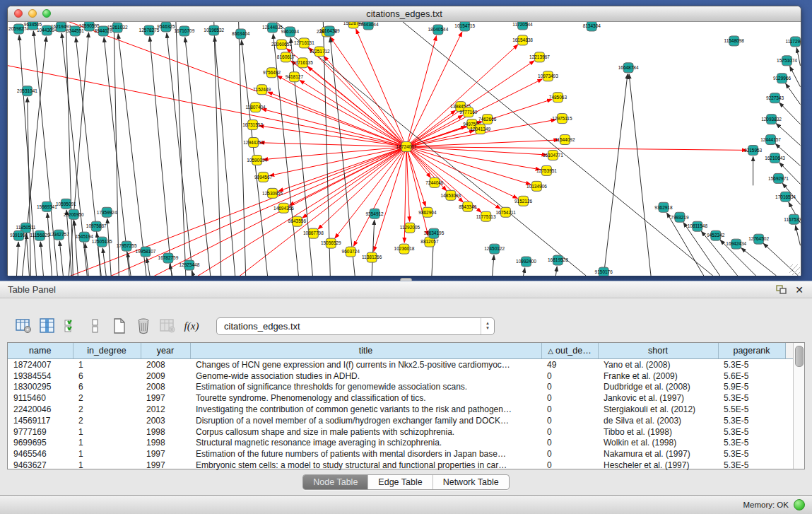 The width and height of the screenshot is (812, 514). What do you see at coordinates (168, 258) in the screenshot?
I see `graph-node: 16782759` at bounding box center [168, 258].